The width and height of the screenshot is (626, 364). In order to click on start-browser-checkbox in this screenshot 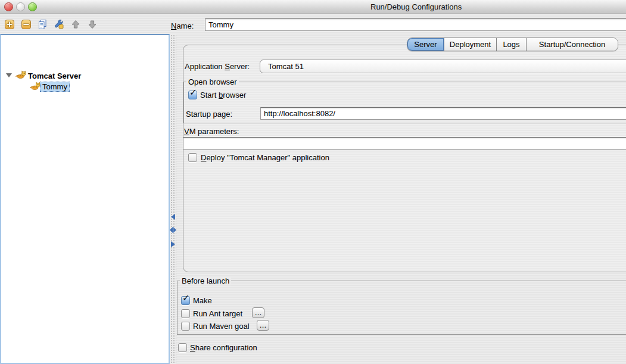, I will do `click(193, 95)`.